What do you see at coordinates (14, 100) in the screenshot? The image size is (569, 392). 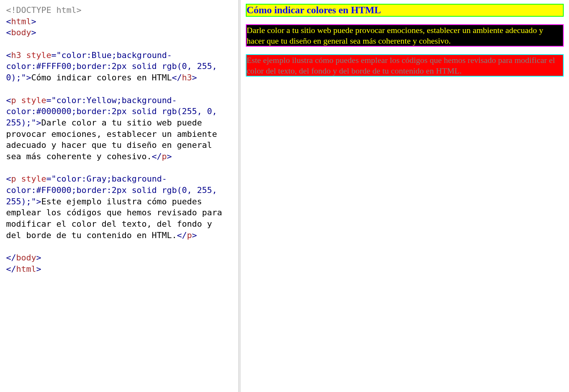 I see `code-p1-tag: p` at bounding box center [14, 100].